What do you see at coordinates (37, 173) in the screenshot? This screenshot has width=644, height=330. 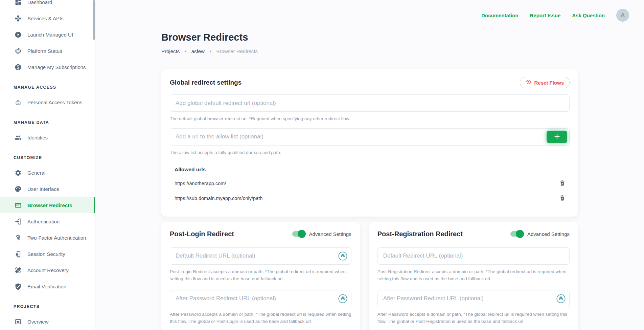 I see `sidebar-item-label: General` at bounding box center [37, 173].